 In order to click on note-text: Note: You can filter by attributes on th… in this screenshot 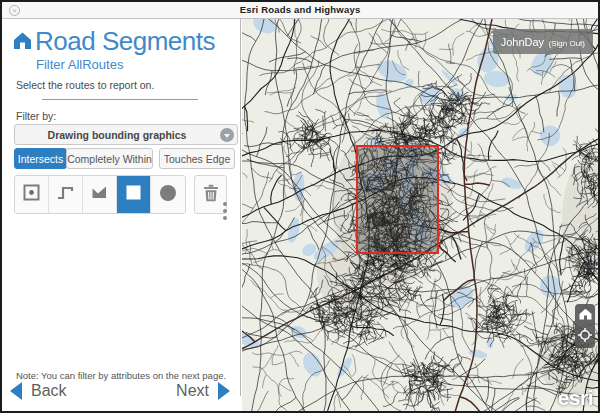, I will do `click(121, 376)`.